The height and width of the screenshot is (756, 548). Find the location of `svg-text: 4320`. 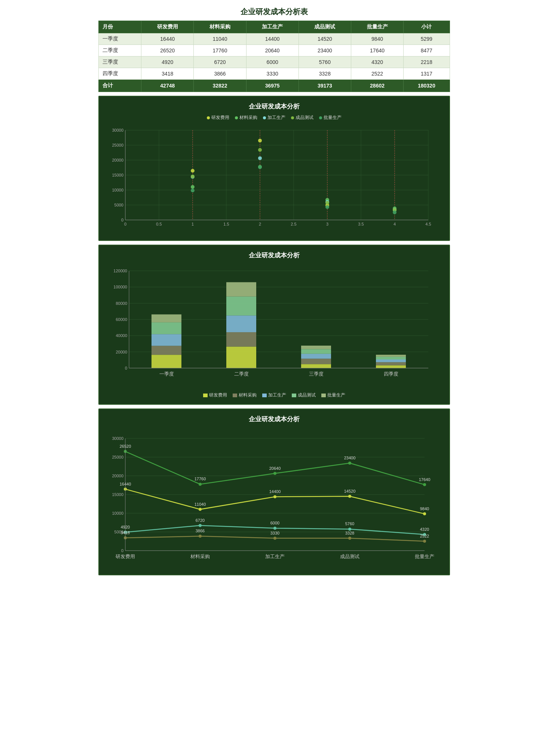

svg-text: 4320 is located at coordinates (424, 529).